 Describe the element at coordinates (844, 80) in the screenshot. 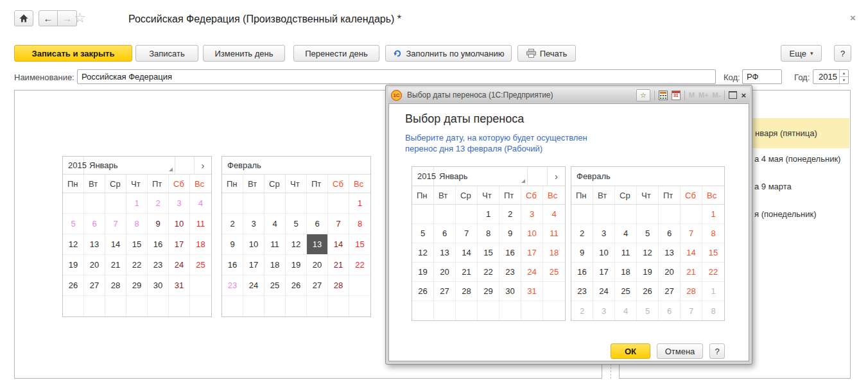

I see `spinner-down-icon: ▼` at that location.